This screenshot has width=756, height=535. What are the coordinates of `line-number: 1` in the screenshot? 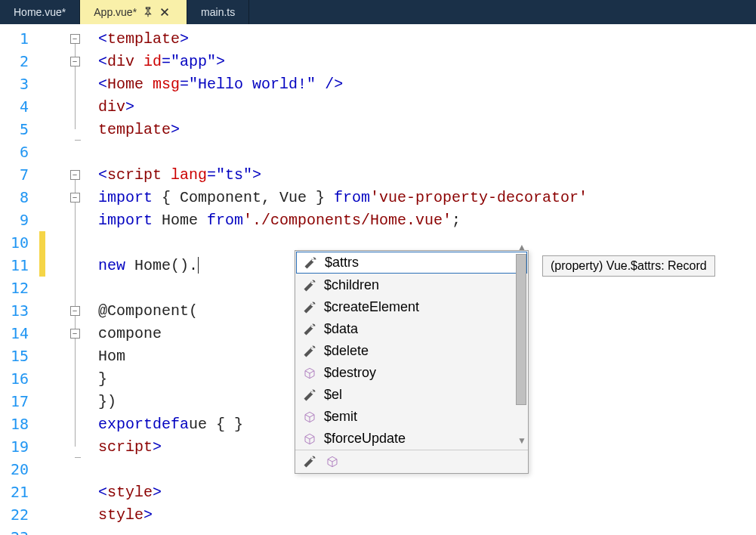 It's located at (21, 39).